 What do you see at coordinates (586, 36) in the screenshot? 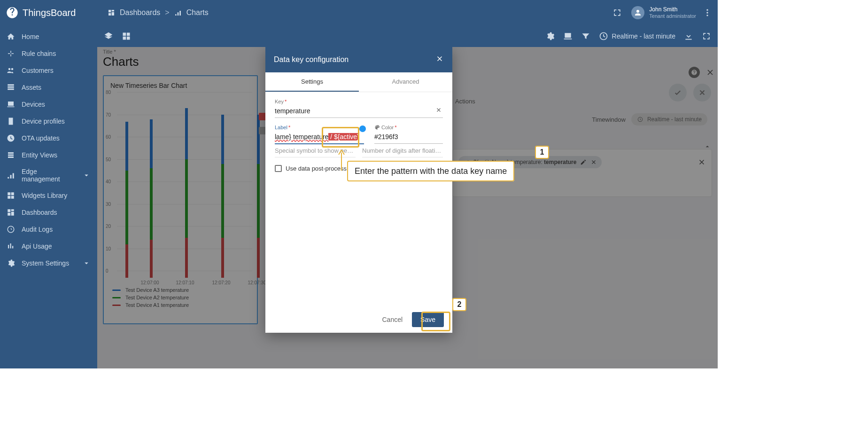
I see `filter-icon` at bounding box center [586, 36].